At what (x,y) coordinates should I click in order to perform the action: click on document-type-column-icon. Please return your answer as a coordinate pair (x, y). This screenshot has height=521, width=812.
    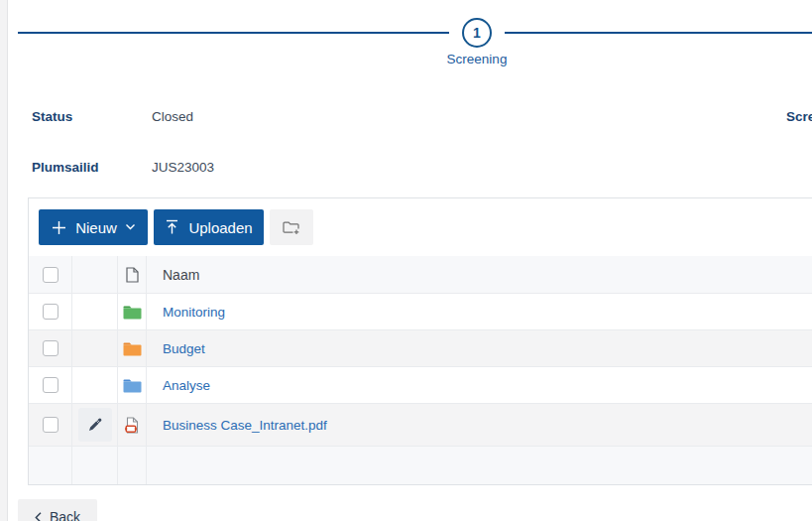
    Looking at the image, I should click on (133, 275).